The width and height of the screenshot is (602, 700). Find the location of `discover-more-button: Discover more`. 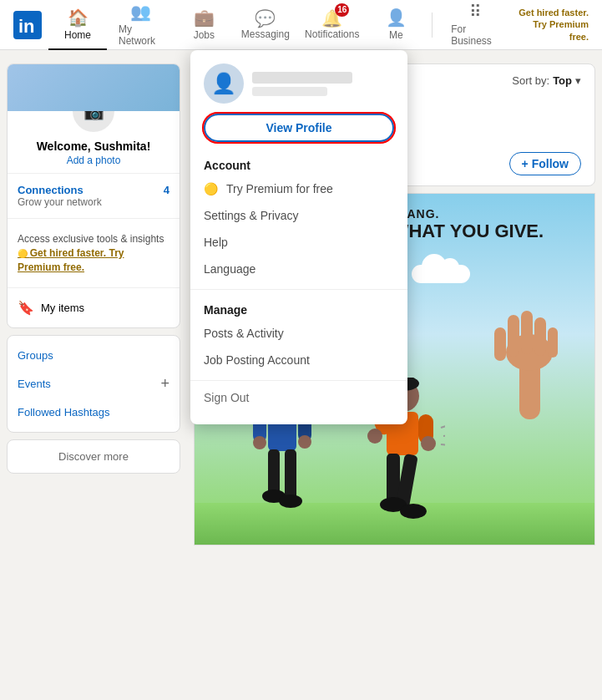

discover-more-button: Discover more is located at coordinates (94, 456).